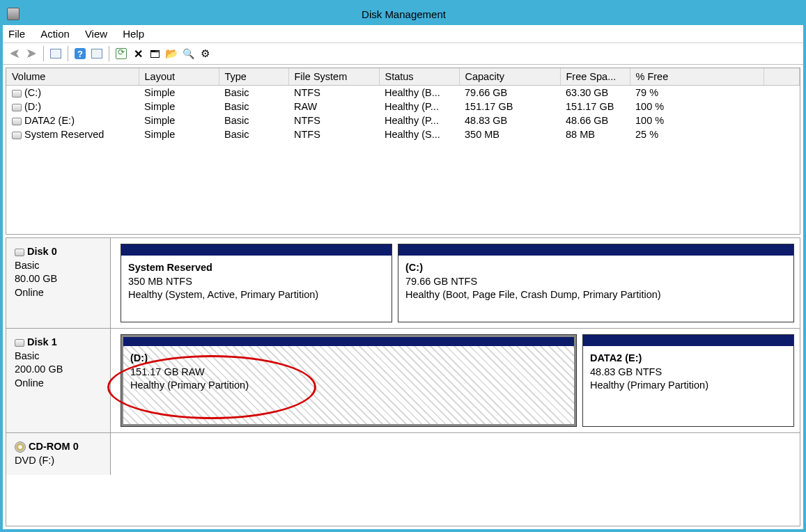  Describe the element at coordinates (121, 54) in the screenshot. I see `refresh-icon` at that location.